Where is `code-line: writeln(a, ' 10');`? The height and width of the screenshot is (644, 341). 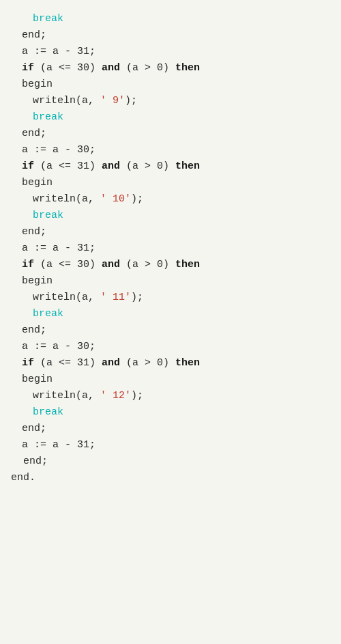 code-line: writeln(a, ' 10'); is located at coordinates (170, 199).